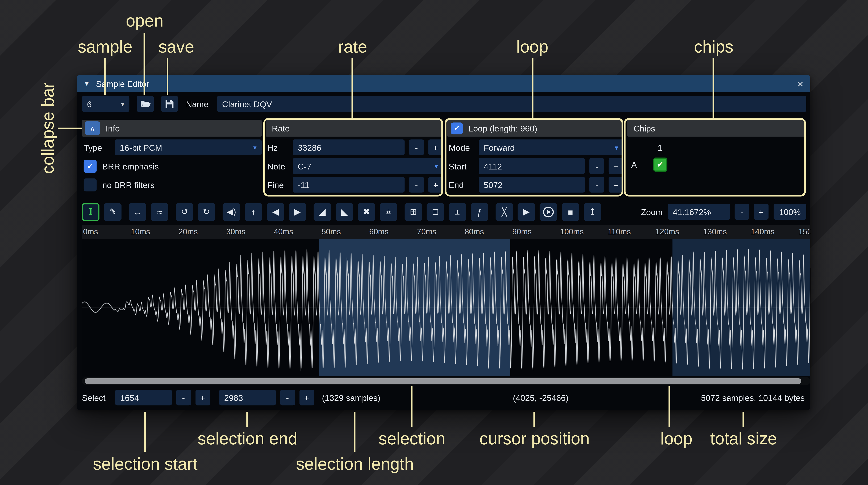 The width and height of the screenshot is (868, 485). I want to click on hz-increment-button: +, so click(436, 148).